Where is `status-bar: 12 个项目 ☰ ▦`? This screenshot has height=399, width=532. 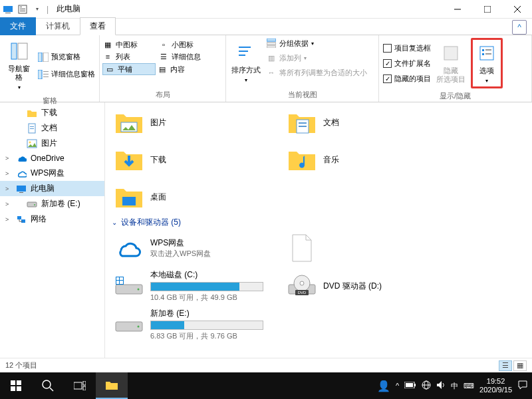
status-bar: 12 个项目 ☰ ▦ is located at coordinates (266, 365).